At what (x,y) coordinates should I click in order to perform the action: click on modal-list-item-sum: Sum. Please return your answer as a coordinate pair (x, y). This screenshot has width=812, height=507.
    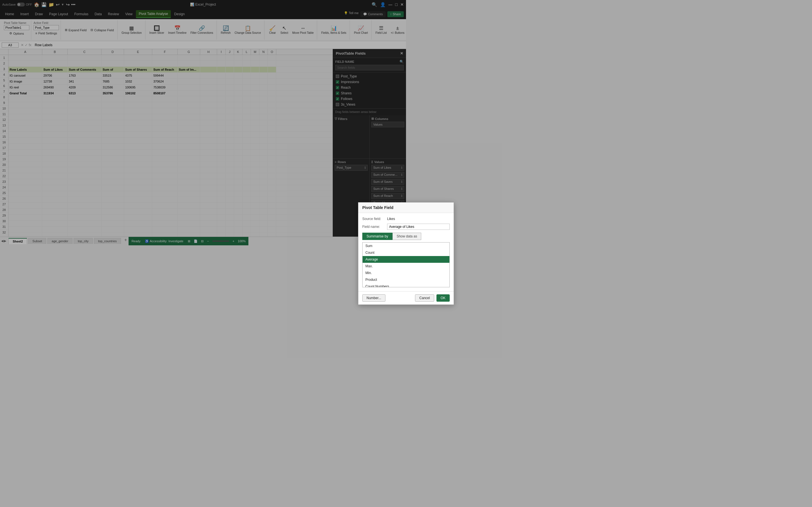
    Looking at the image, I should click on (385, 246).